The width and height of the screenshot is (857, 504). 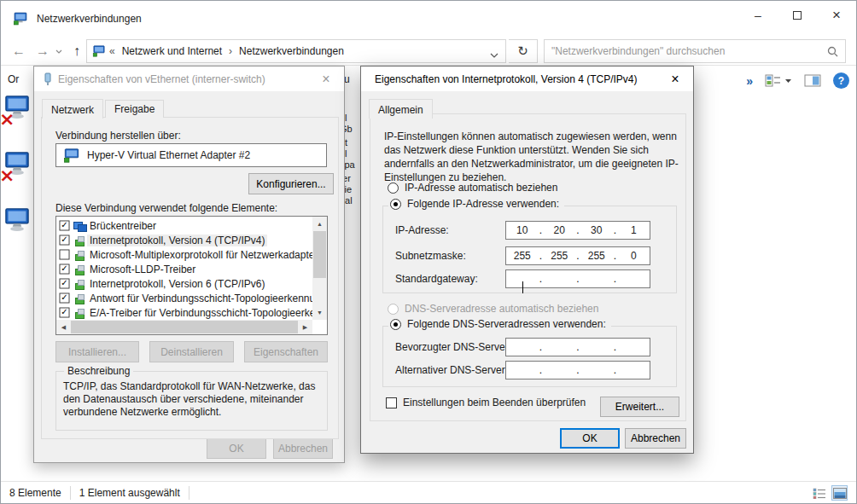 I want to click on history-dropdown, so click(x=59, y=51).